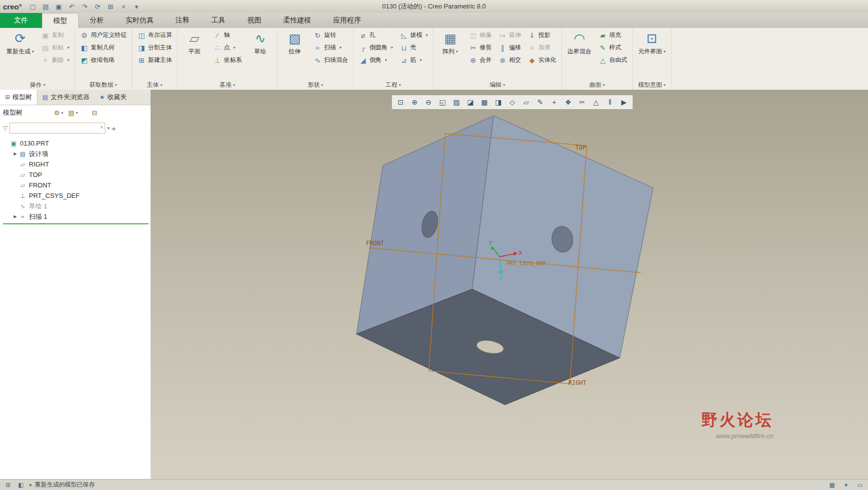  Describe the element at coordinates (182, 20) in the screenshot. I see `ribbon-tab: 注释` at that location.